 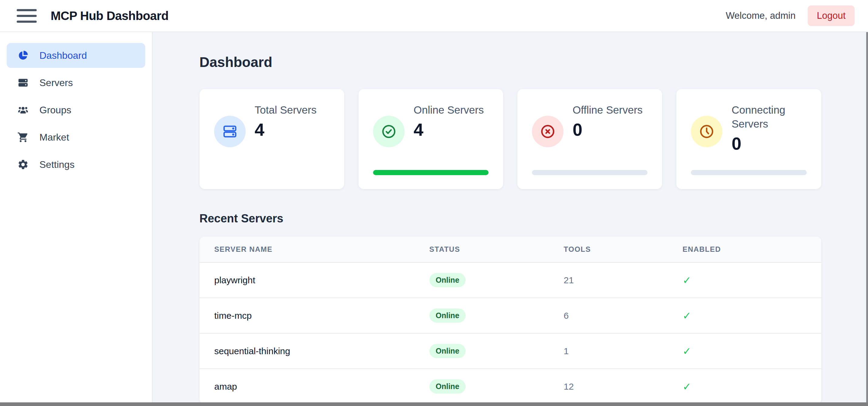 I want to click on stat-card-total-servers: Total Servers 4, so click(x=272, y=139).